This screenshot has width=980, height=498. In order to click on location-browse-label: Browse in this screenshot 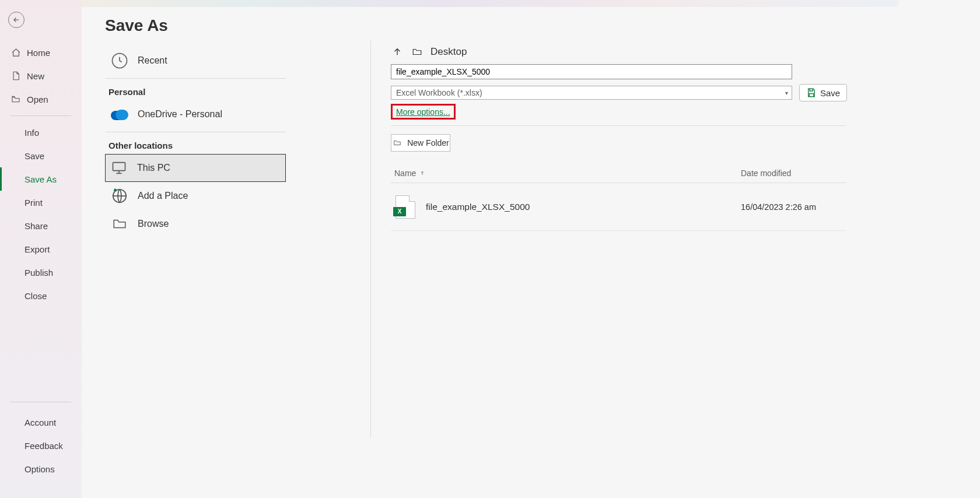, I will do `click(153, 224)`.